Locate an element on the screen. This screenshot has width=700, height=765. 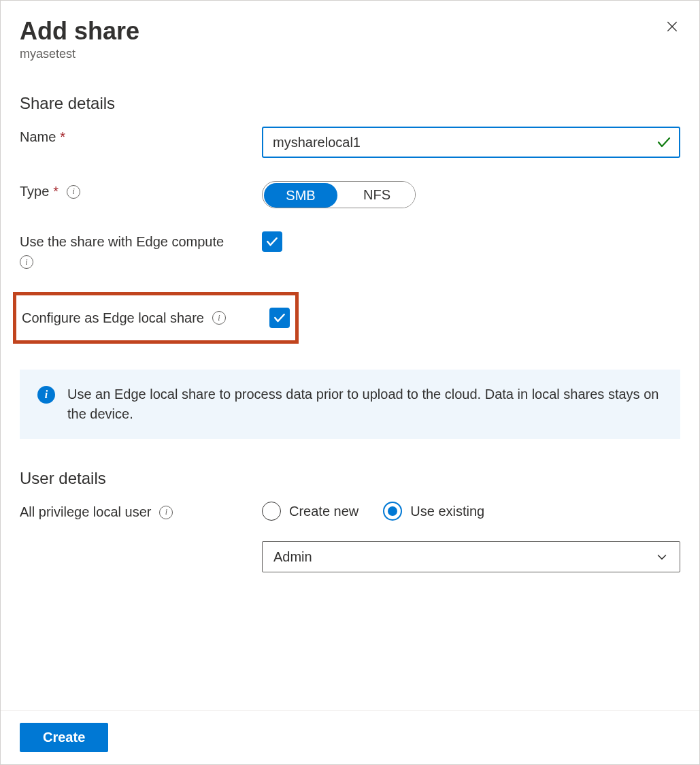
name-row: Name * is located at coordinates (350, 142).